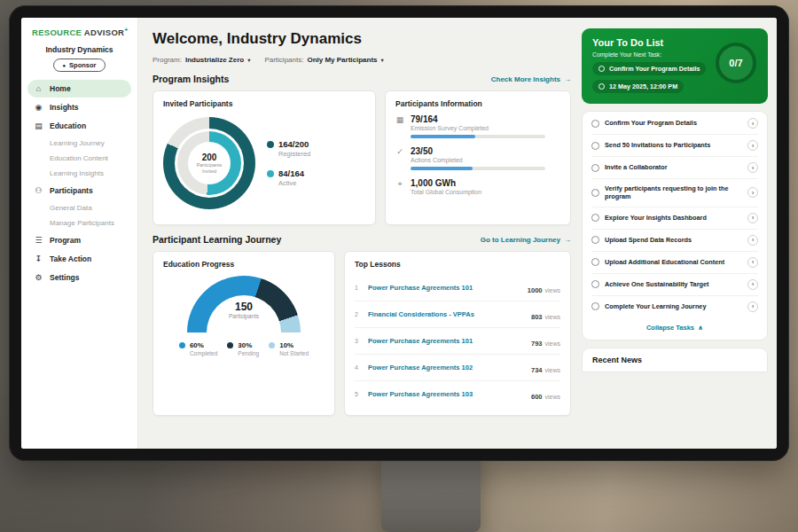 The image size is (798, 532). Describe the element at coordinates (167, 60) in the screenshot. I see `program-filter-label: Program:` at that location.